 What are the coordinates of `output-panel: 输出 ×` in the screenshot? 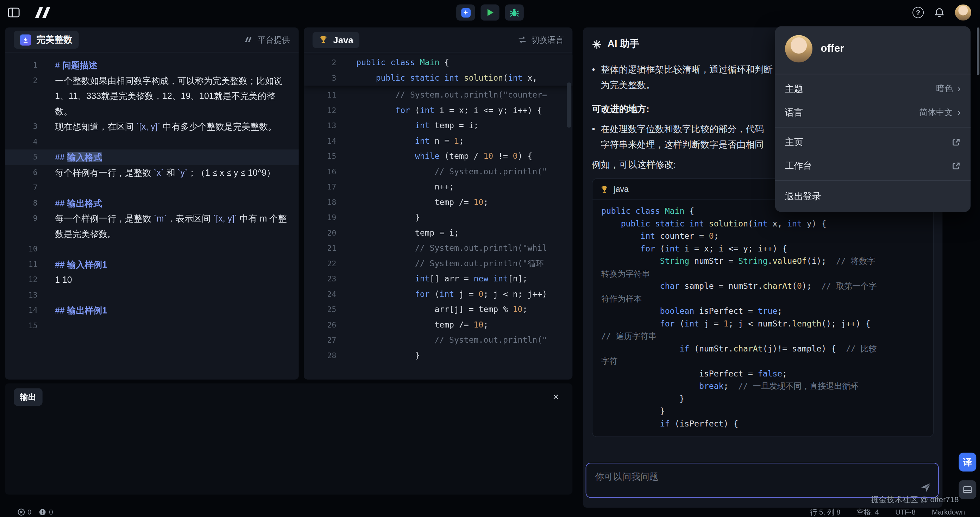 It's located at (289, 439).